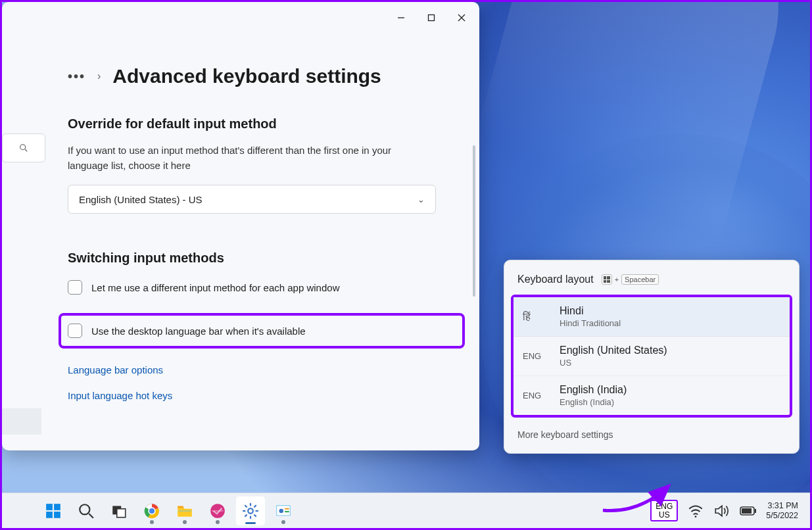  I want to click on lang-sub: US, so click(613, 363).